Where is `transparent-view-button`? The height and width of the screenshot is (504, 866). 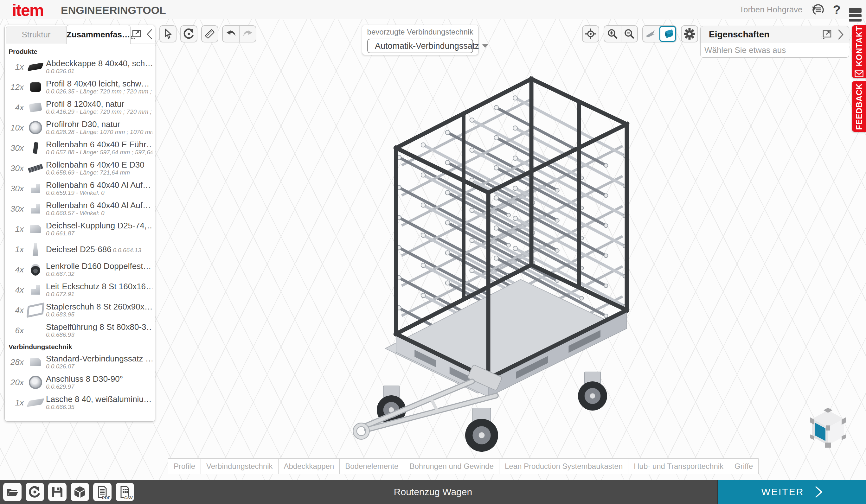
transparent-view-button is located at coordinates (651, 34).